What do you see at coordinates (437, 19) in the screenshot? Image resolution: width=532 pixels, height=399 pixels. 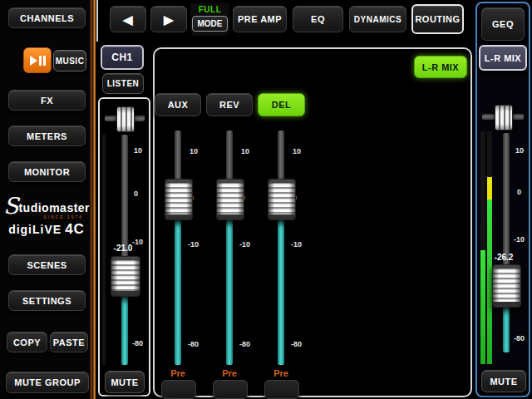 I see `tab-routing: ROUTING` at bounding box center [437, 19].